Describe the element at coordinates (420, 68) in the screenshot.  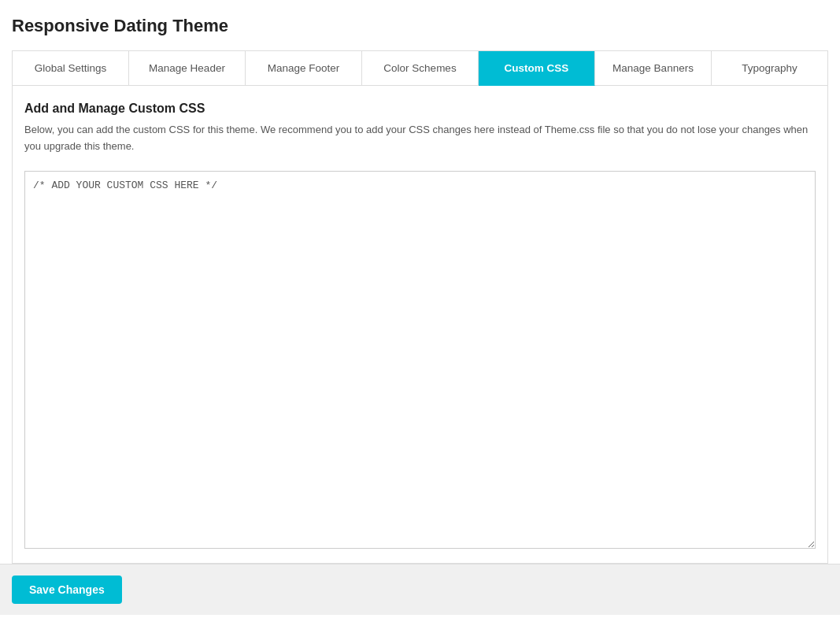
I see `tab-color-schemes: Color Schemes` at that location.